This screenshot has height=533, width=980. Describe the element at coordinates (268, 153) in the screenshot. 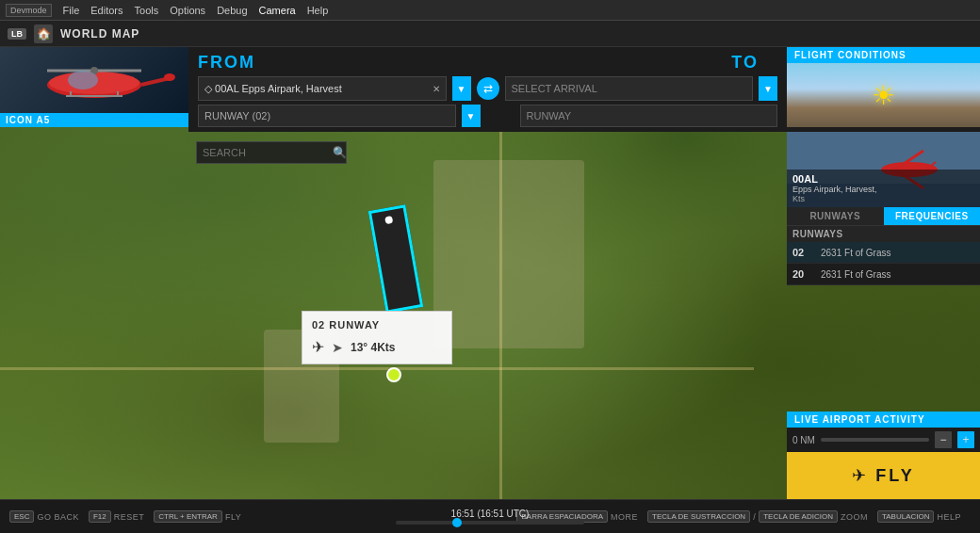

I see `search-input` at that location.